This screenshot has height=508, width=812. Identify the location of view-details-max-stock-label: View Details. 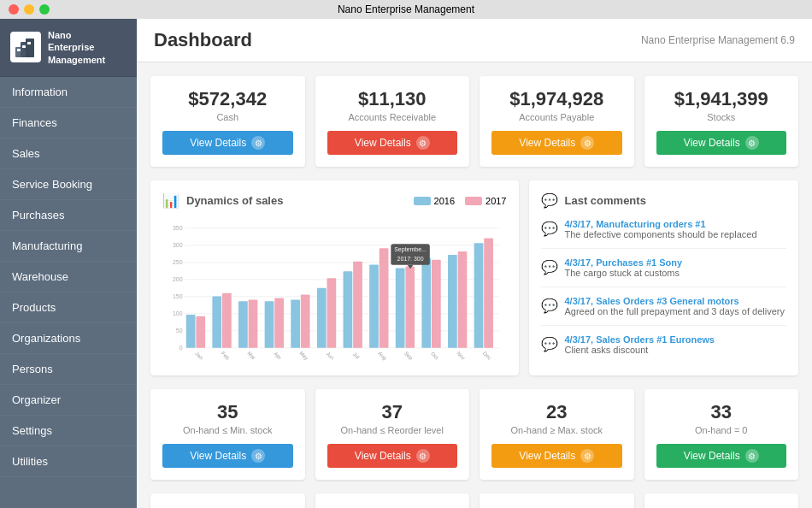
(547, 456).